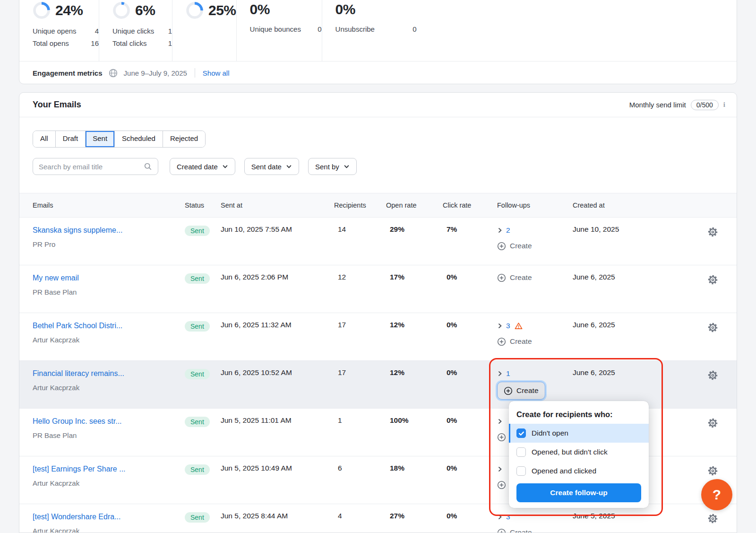  I want to click on sent-date-dropdown: Sent date, so click(272, 166).